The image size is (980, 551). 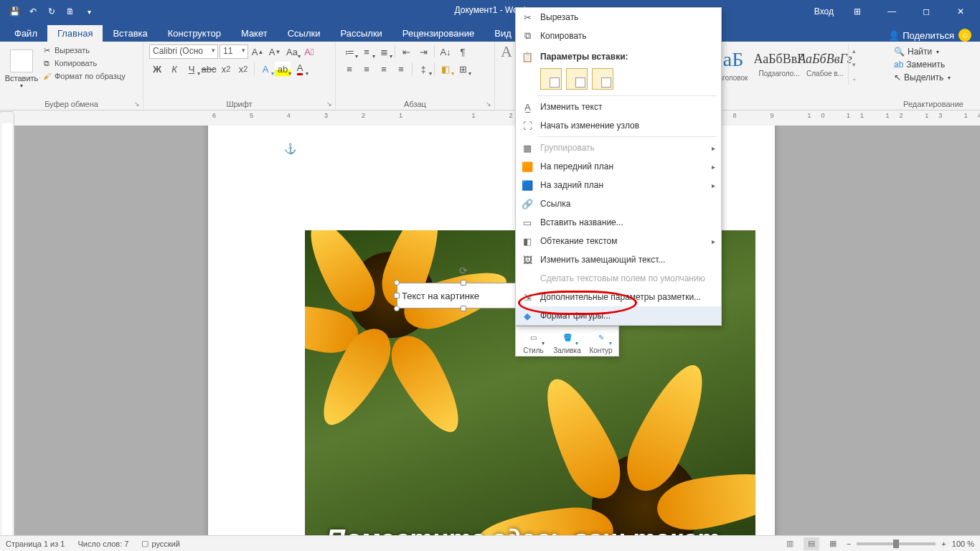 What do you see at coordinates (446, 69) in the screenshot?
I see `shading-icon: ◧` at bounding box center [446, 69].